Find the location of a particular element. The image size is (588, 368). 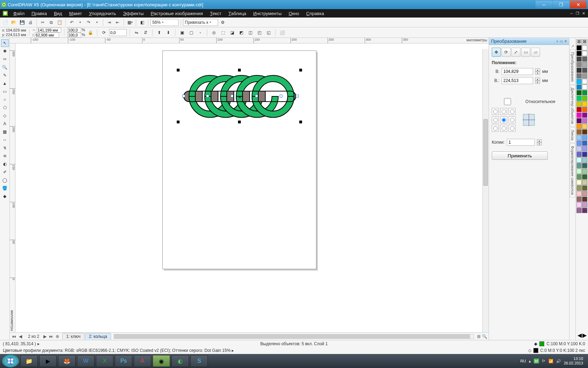

height-input is located at coordinates (47, 35).